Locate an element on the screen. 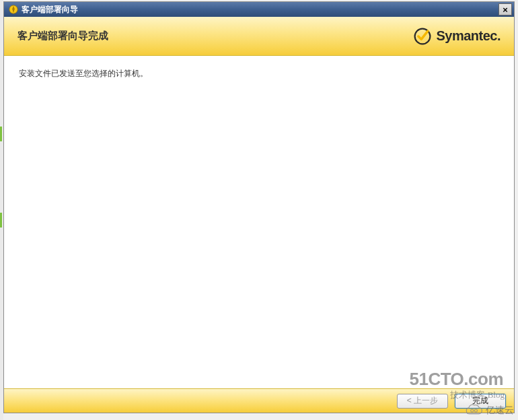 The width and height of the screenshot is (518, 420). brand-name: Symantec. is located at coordinates (468, 36).